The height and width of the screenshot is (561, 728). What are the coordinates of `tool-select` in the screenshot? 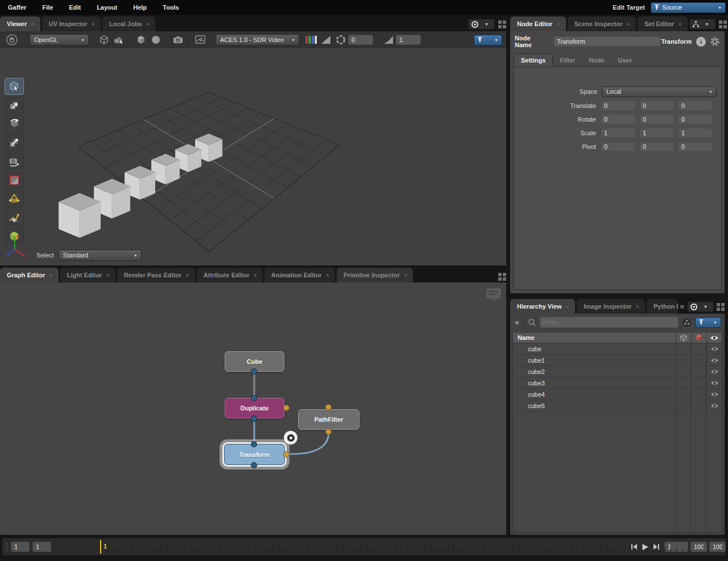 It's located at (14, 86).